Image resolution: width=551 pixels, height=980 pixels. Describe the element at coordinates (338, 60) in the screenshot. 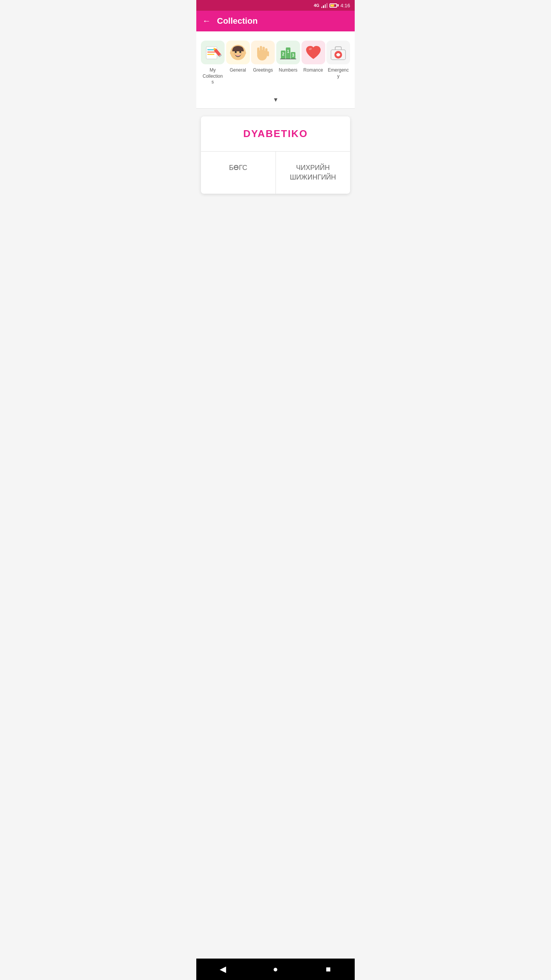

I see `category-item-emergency: Emergency` at that location.